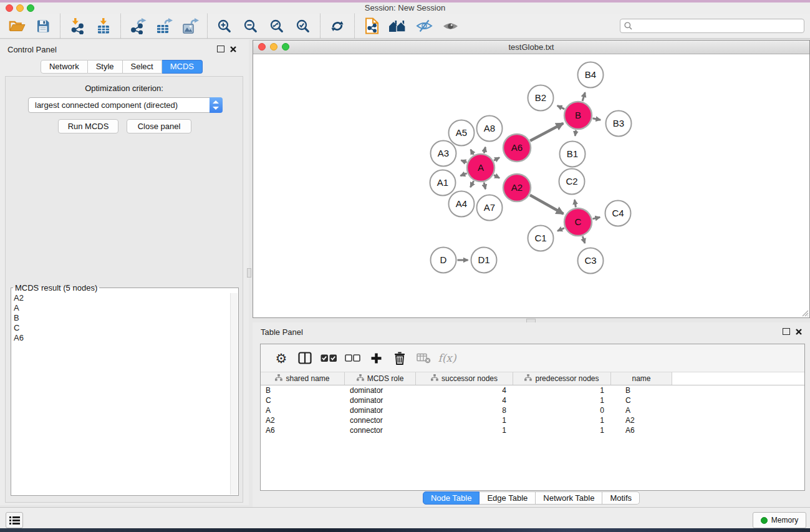  What do you see at coordinates (561, 230) in the screenshot?
I see `edge-C-C1` at bounding box center [561, 230].